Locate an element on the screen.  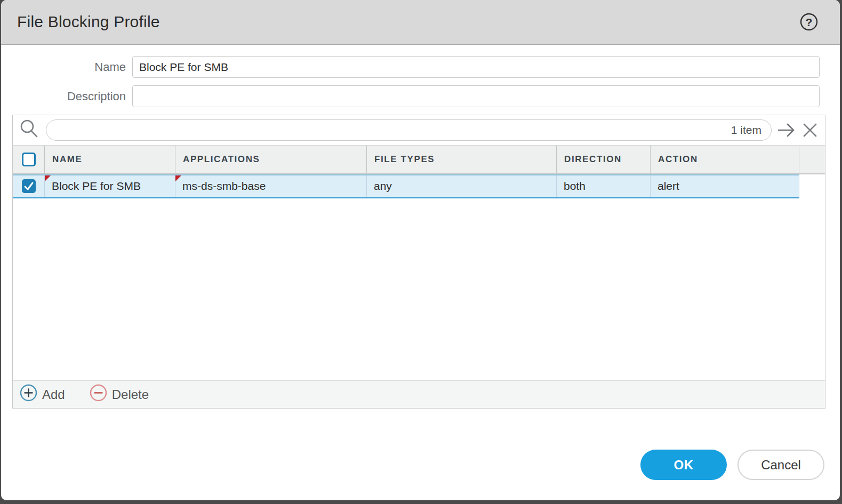
clear-filter-close-icon is located at coordinates (810, 130).